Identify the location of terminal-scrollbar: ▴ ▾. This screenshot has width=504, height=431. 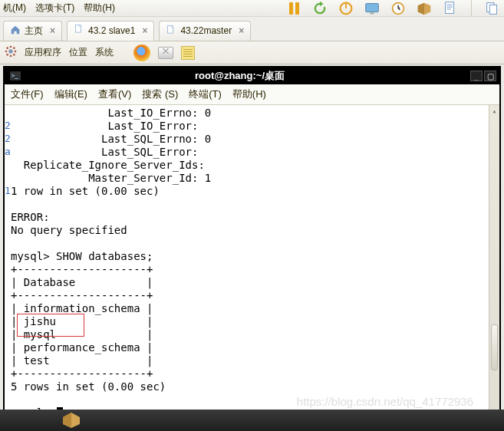
(494, 262).